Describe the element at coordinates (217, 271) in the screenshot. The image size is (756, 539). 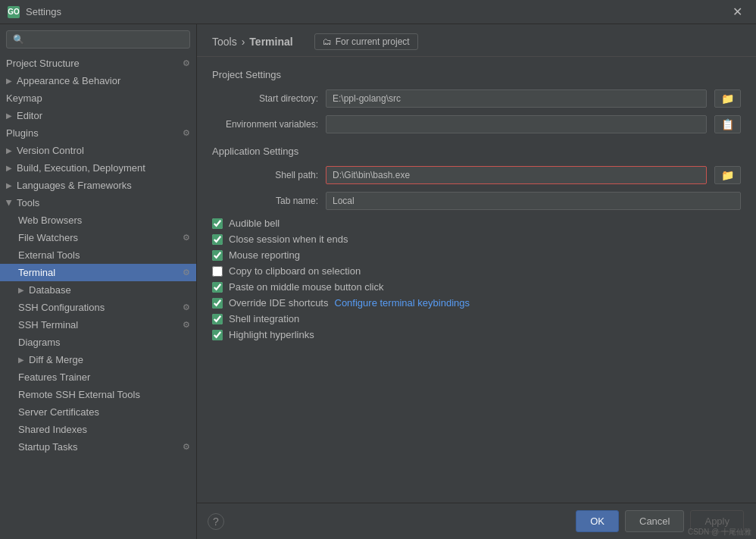
I see `checkbox-copy-clipboard` at that location.